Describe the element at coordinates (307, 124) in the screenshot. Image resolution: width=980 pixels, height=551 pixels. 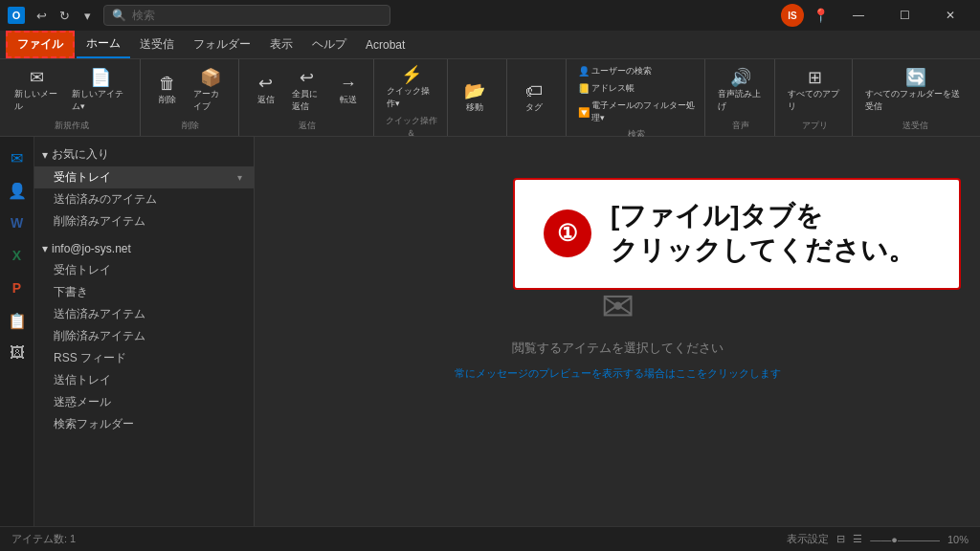
I see `reply-group-label: 返信` at that location.